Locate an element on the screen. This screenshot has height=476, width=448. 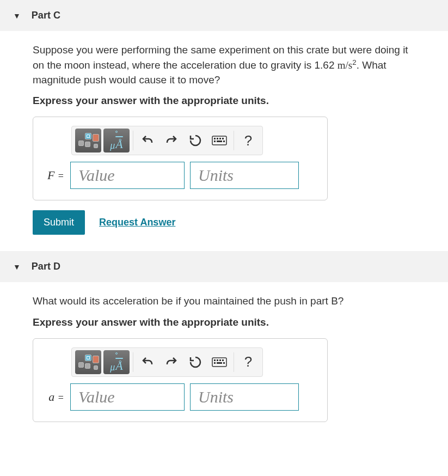
variable-label: F = is located at coordinates (54, 175).